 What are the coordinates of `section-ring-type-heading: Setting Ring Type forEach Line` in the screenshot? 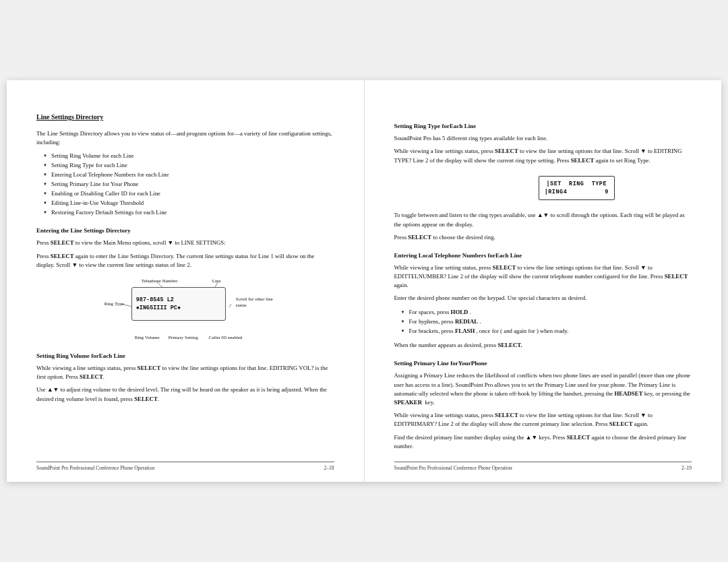 It's located at (543, 127).